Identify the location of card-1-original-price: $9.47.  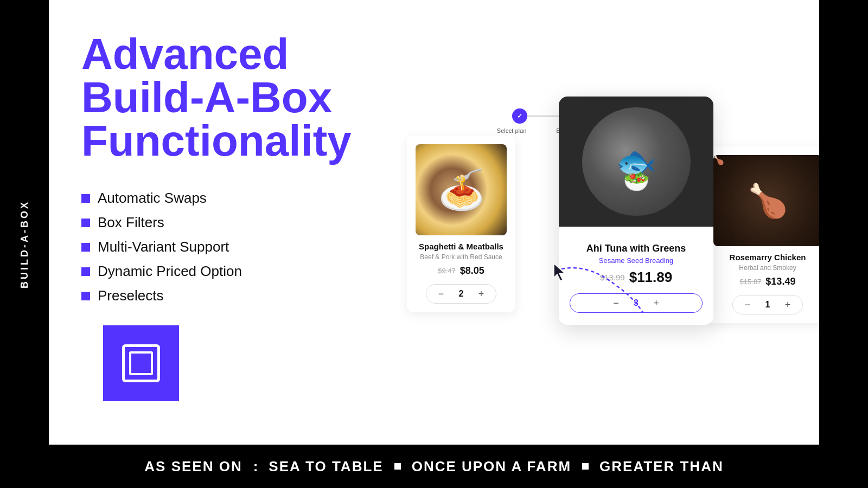
(447, 271).